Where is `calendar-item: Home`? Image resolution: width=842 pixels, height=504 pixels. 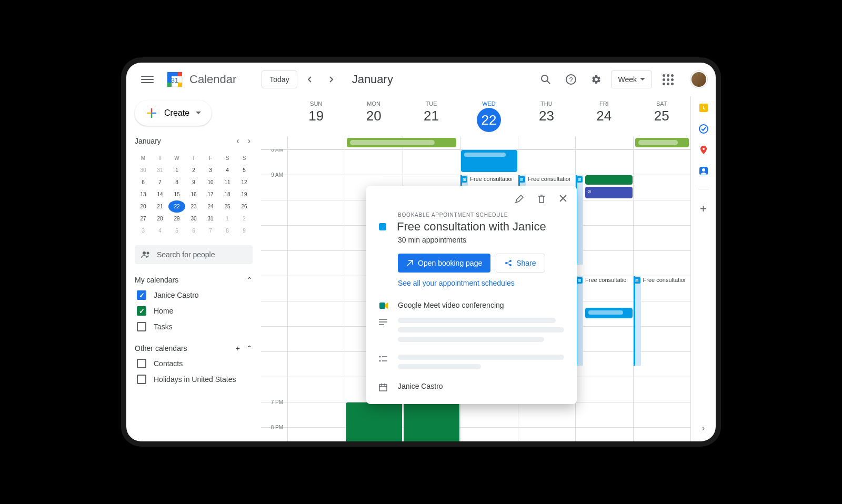 calendar-item: Home is located at coordinates (194, 311).